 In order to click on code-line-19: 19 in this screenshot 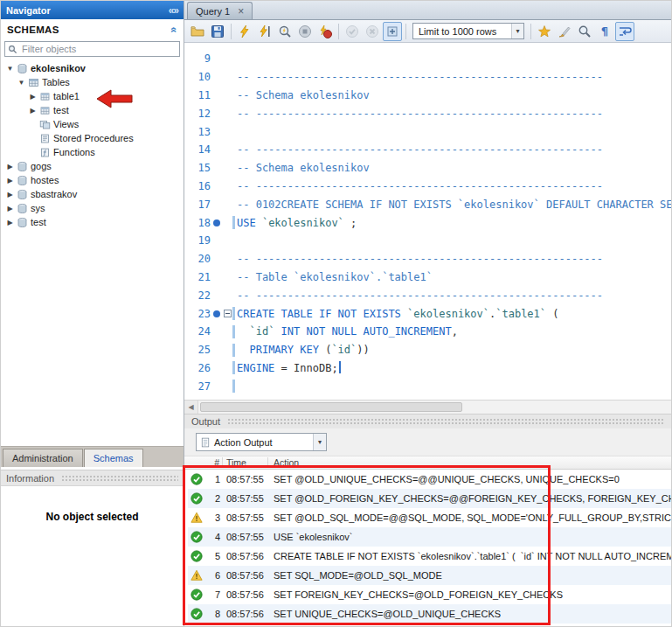, I will do `click(428, 241)`.